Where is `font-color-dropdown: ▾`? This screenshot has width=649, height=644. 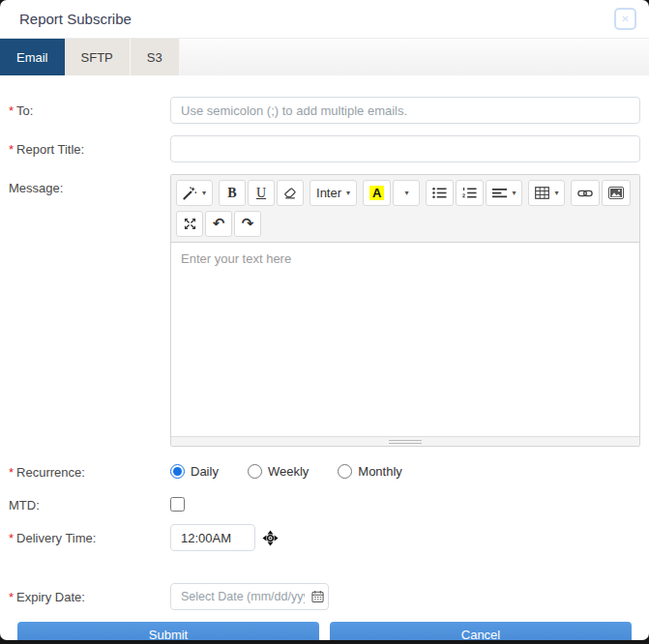 font-color-dropdown: ▾ is located at coordinates (406, 193).